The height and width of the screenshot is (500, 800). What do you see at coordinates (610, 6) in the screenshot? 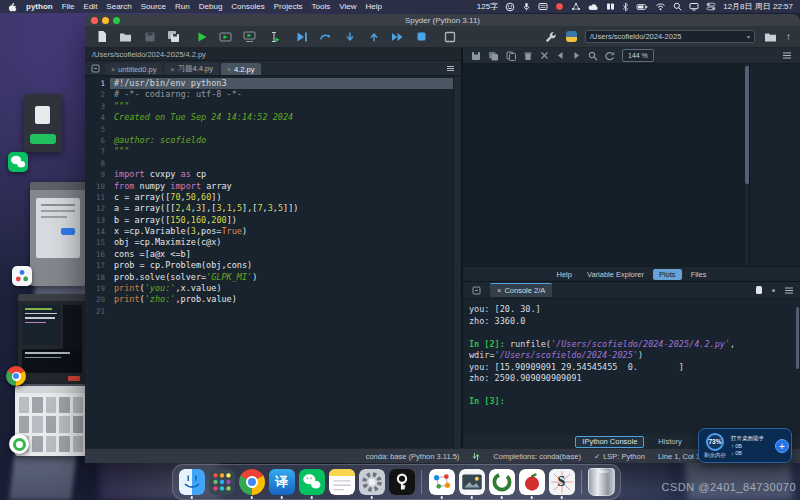
I see `panes-icon` at bounding box center [610, 6].